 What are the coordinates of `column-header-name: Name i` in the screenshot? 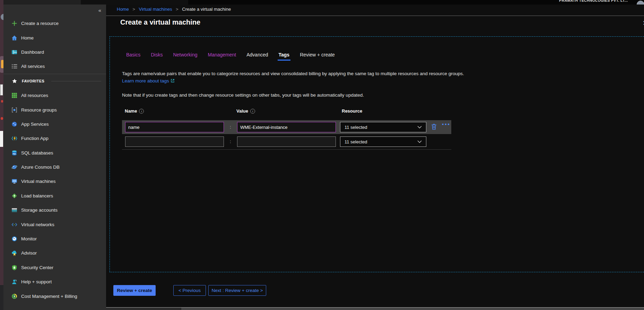 It's located at (134, 111).